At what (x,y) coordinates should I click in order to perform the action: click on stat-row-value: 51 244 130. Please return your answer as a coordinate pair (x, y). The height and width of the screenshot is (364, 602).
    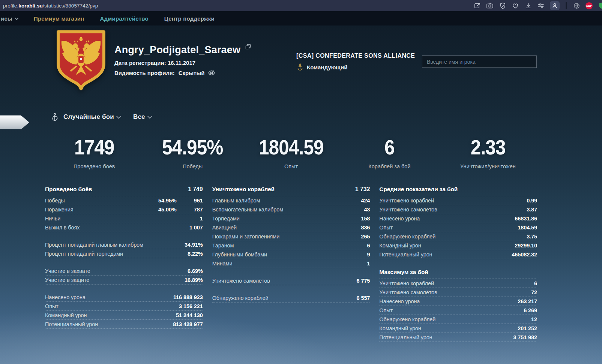
    Looking at the image, I should click on (189, 315).